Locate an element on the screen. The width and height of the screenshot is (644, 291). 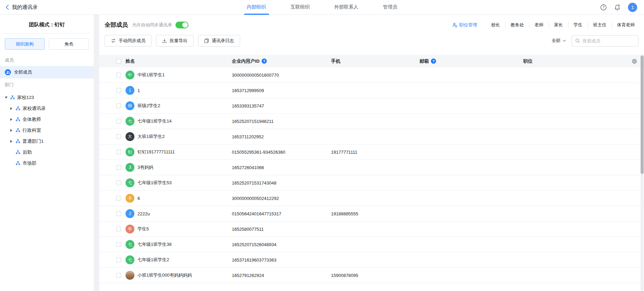
topbar-actions: ? 1 is located at coordinates (622, 8).